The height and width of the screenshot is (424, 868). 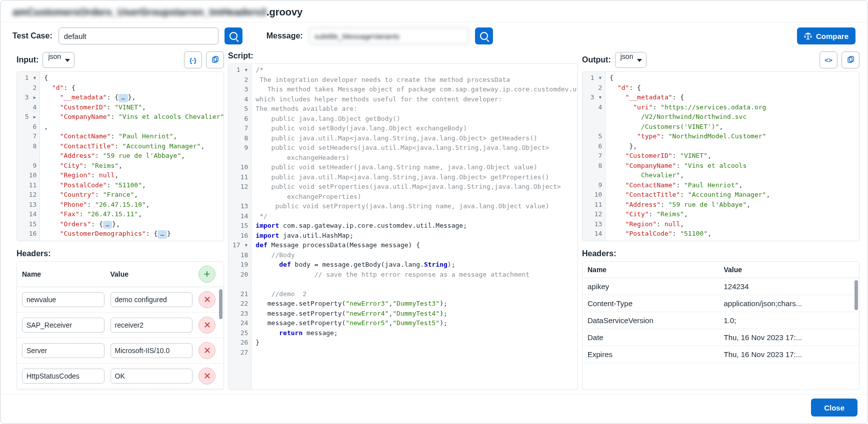 I want to click on output-editor: 1 ▾ 2 3 ▾ 4 5 6 7 8 9 10 11 12 13 14 15 …, so click(x=721, y=156).